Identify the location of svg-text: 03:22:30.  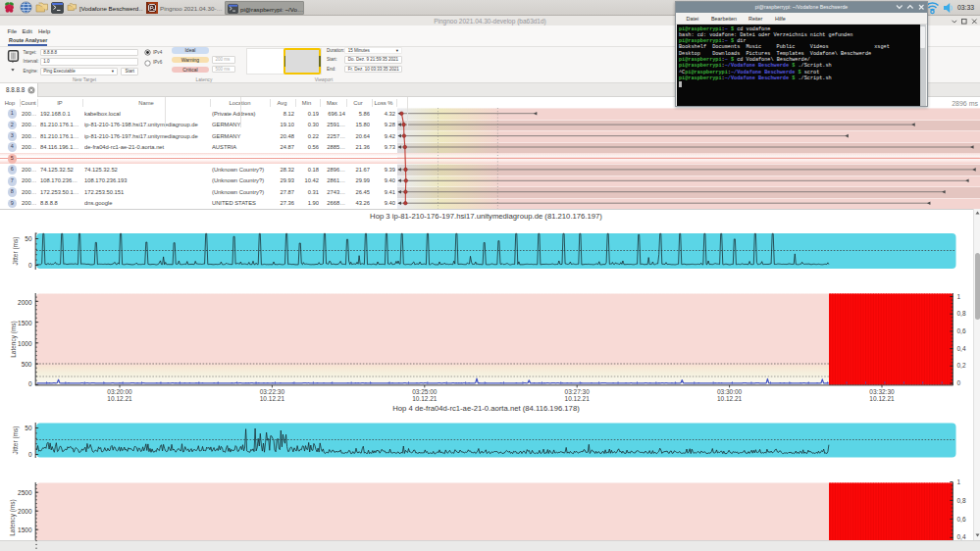
(273, 392).